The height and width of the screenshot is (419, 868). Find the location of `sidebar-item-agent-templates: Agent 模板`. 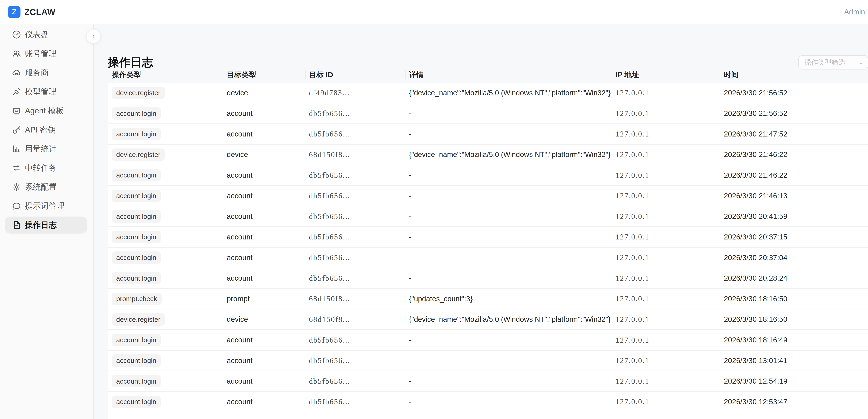

sidebar-item-agent-templates: Agent 模板 is located at coordinates (46, 111).